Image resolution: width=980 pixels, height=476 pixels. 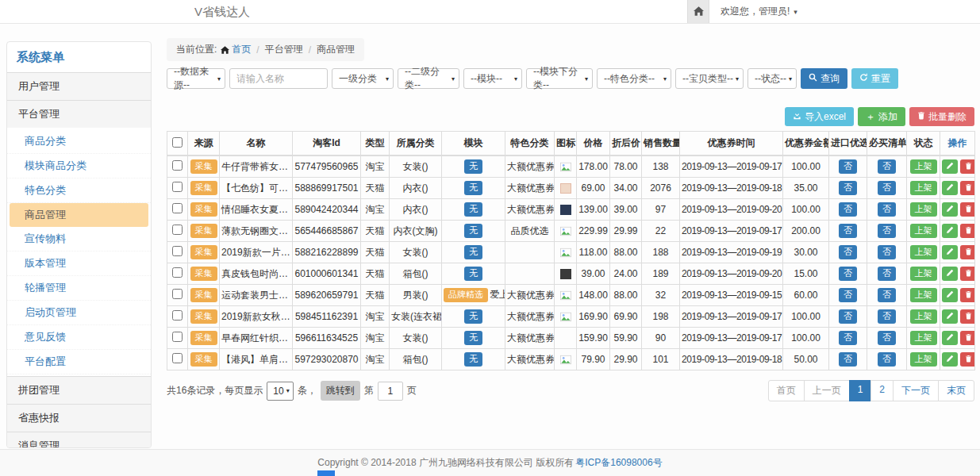 What do you see at coordinates (819, 117) in the screenshot?
I see `import-excel-button: 导入excel` at bounding box center [819, 117].